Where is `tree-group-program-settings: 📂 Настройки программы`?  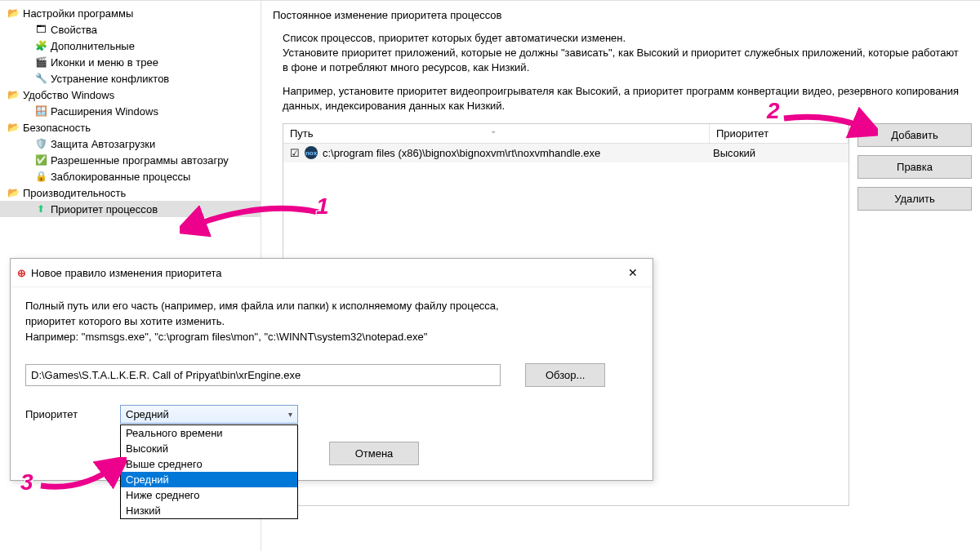
tree-group-program-settings: 📂 Настройки программы is located at coordinates (131, 13).